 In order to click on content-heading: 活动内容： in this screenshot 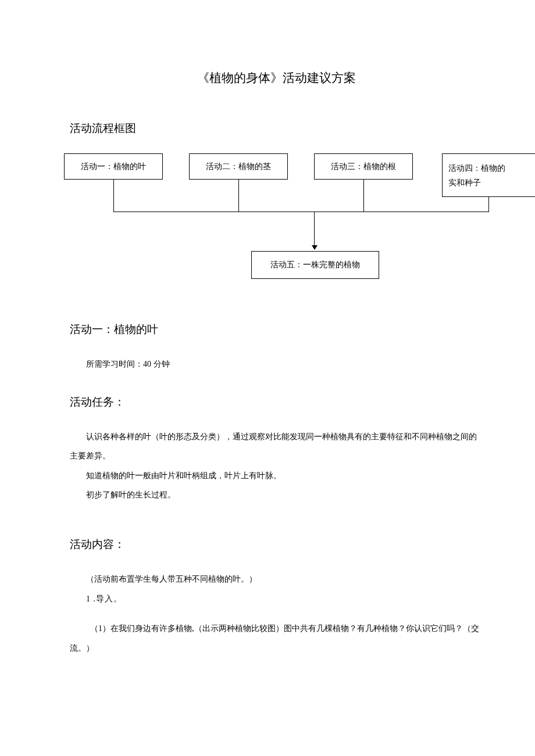, I will do `click(276, 544)`.